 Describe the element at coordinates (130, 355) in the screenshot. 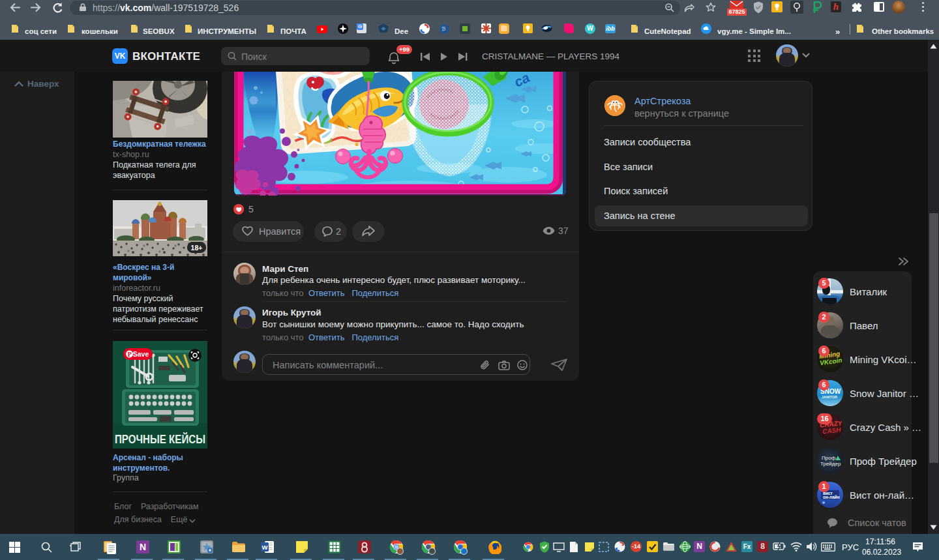

I see `svg-text: P` at that location.